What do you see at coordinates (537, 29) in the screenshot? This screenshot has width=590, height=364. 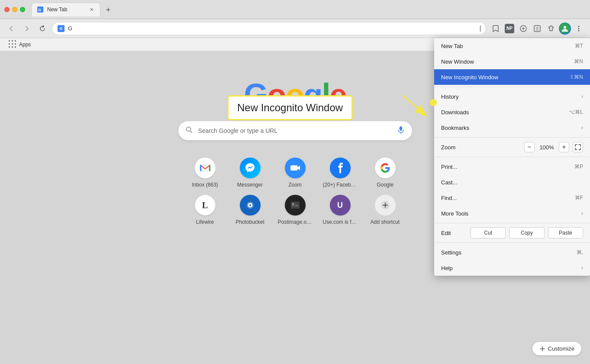 I see `toolbar-icons: NP ☰` at bounding box center [537, 29].